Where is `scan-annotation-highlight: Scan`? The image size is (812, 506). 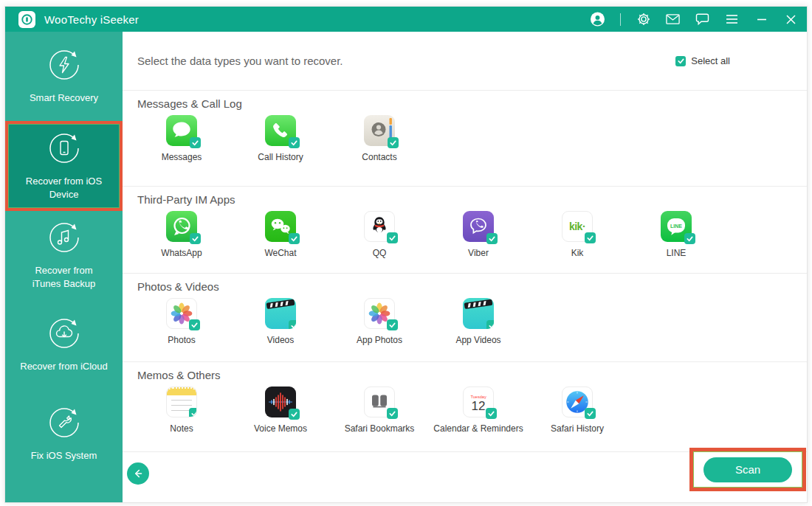
scan-annotation-highlight: Scan is located at coordinates (748, 469).